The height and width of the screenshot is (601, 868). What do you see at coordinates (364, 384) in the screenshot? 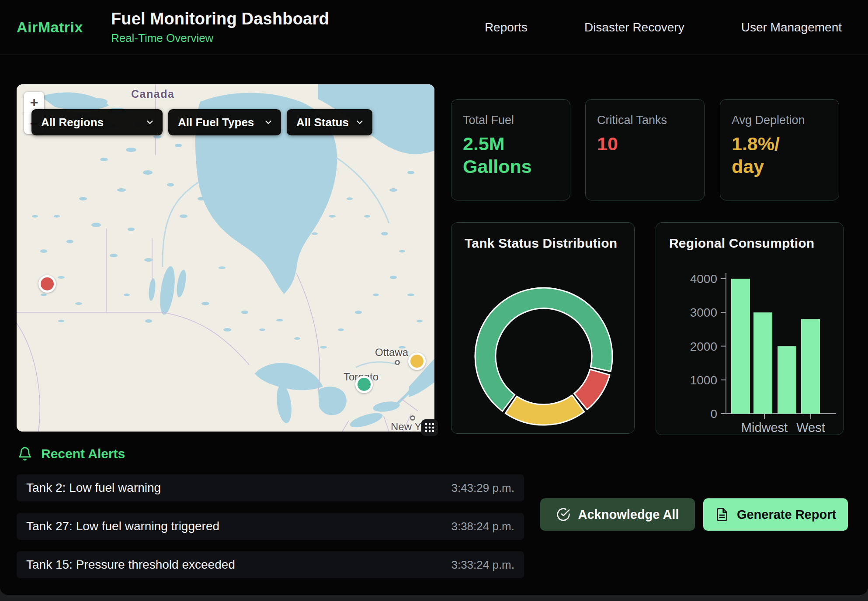
I see `tank-marker-normal` at bounding box center [364, 384].